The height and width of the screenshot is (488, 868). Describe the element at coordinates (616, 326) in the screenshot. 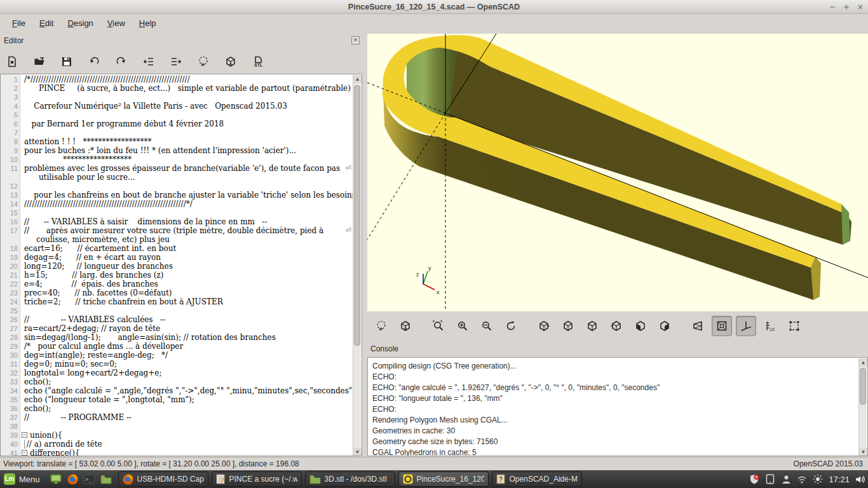

I see `view-left-button` at that location.